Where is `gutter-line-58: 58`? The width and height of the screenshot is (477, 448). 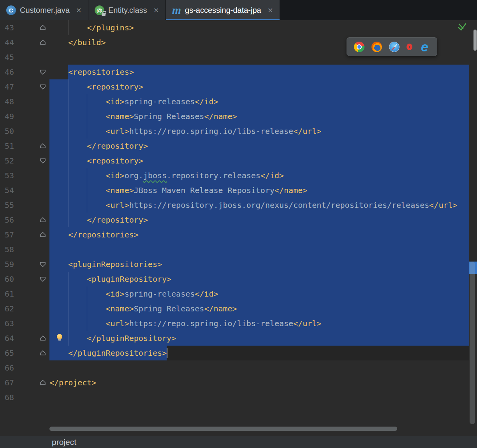 gutter-line-58: 58 is located at coordinates (25, 249).